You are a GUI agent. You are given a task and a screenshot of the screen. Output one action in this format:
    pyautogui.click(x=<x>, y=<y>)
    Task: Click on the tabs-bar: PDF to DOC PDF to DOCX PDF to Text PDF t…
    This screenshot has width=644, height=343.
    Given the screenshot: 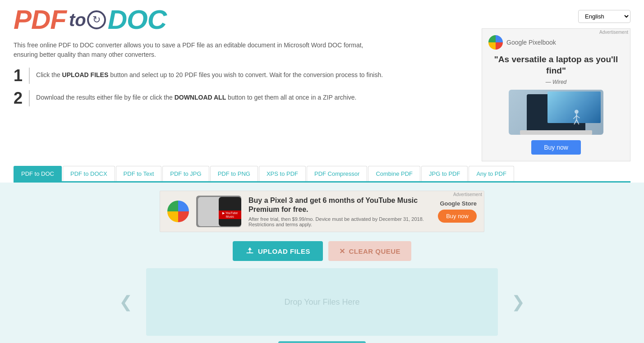 What is the action you would take?
    pyautogui.click(x=322, y=174)
    